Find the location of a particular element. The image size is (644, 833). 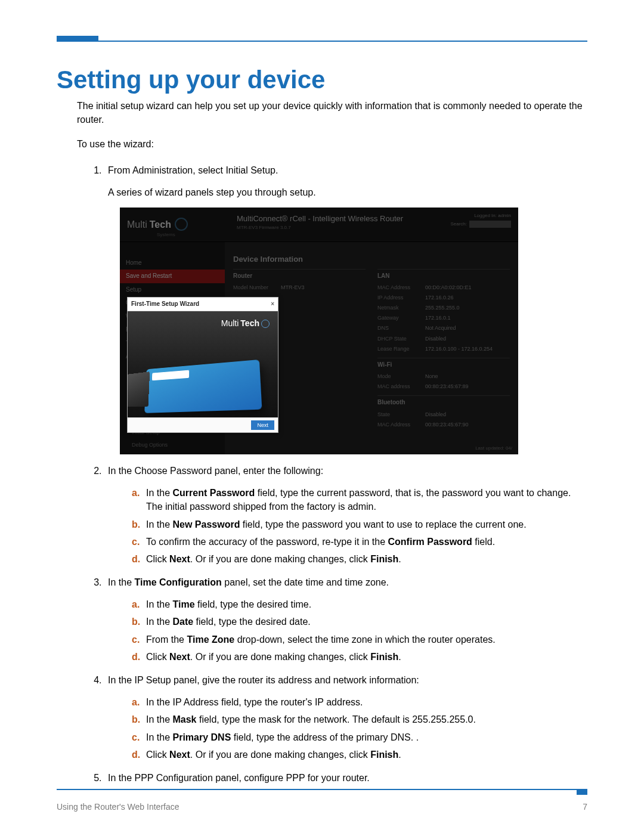

wizard-title: First-Time Setup Wizard is located at coordinates (165, 304).